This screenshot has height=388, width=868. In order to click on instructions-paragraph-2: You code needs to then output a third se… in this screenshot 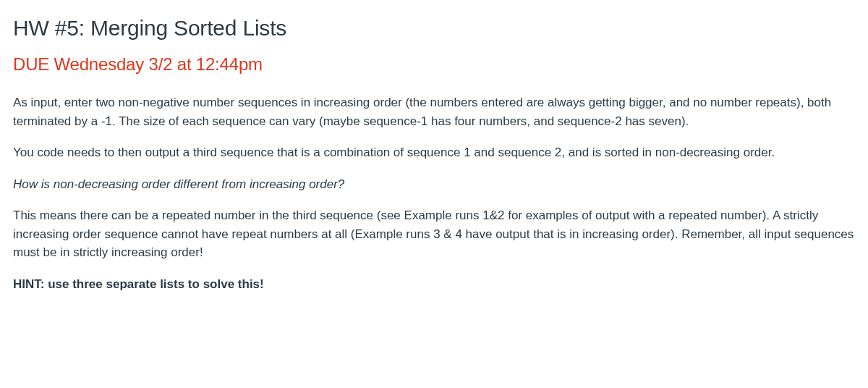, I will do `click(434, 153)`.